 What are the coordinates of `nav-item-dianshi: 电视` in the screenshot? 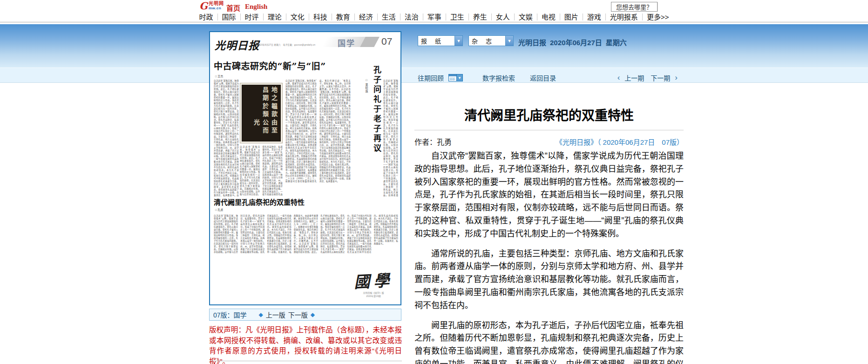 It's located at (549, 17).